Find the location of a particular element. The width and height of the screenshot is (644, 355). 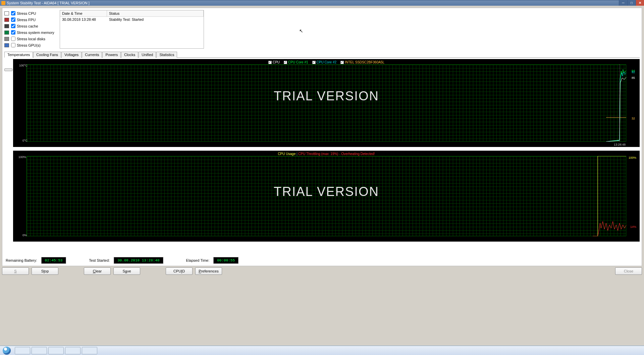

chart-legend: CPUCPU Core #1CPU Core #2INTEL SSDSC2BF3… is located at coordinates (326, 62).